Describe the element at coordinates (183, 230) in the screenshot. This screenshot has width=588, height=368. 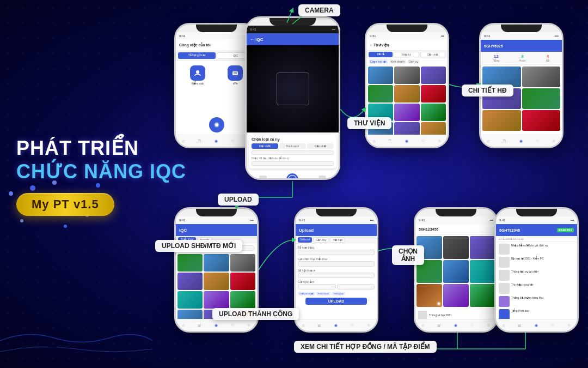
I see `phone5-title: iQC` at that location.